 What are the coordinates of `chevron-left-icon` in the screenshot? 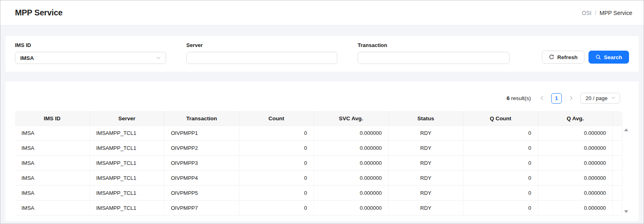 It's located at (542, 98).